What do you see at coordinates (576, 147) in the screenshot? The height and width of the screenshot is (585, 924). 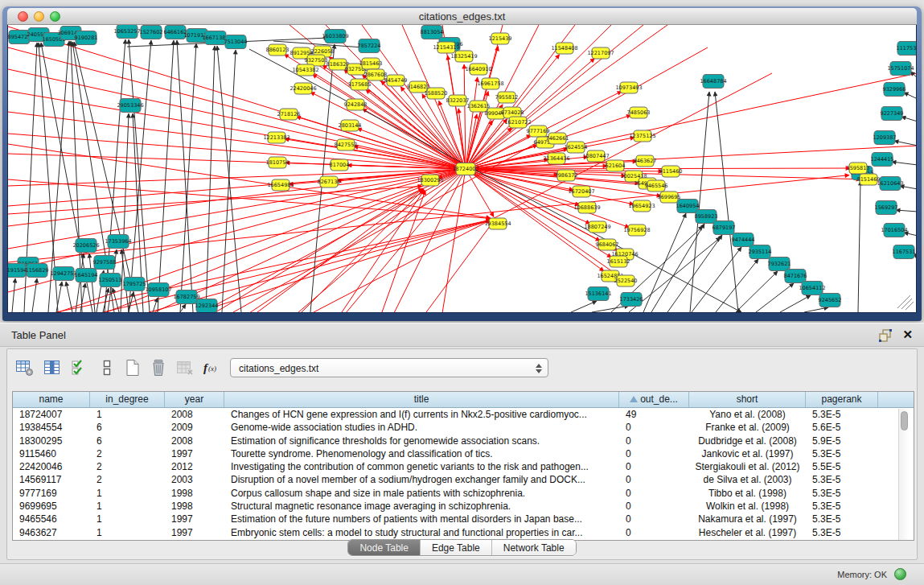 I see `graph-node: 1624554` at bounding box center [576, 147].